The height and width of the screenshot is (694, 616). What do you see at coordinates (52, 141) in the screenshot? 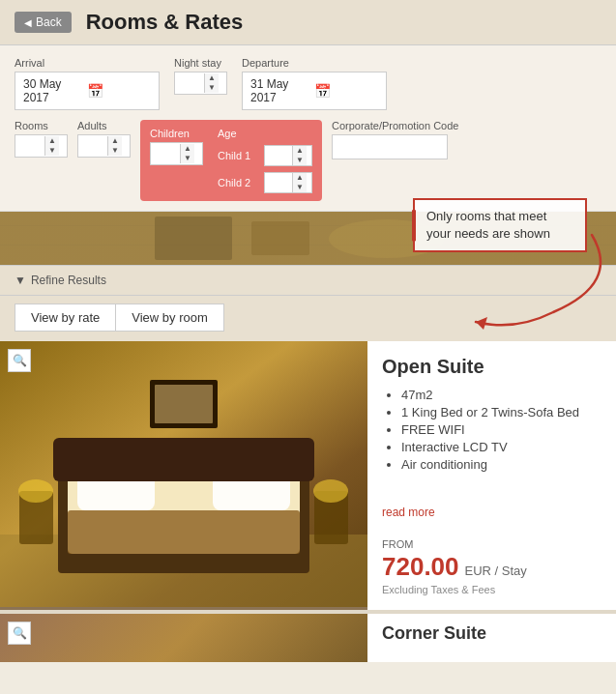
I see `rooms-up: ▲` at bounding box center [52, 141].